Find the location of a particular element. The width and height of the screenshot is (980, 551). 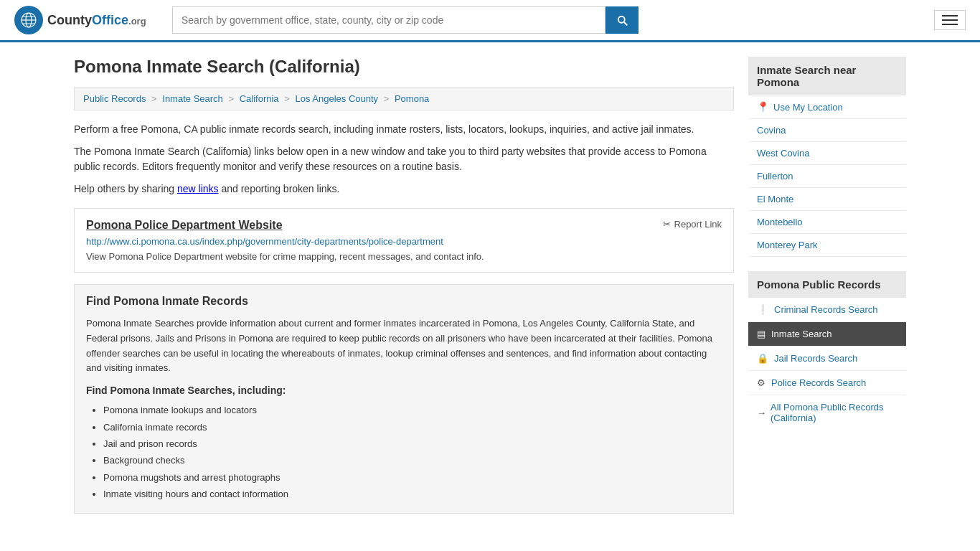

location-elmonte-link: El Monte is located at coordinates (775, 199).